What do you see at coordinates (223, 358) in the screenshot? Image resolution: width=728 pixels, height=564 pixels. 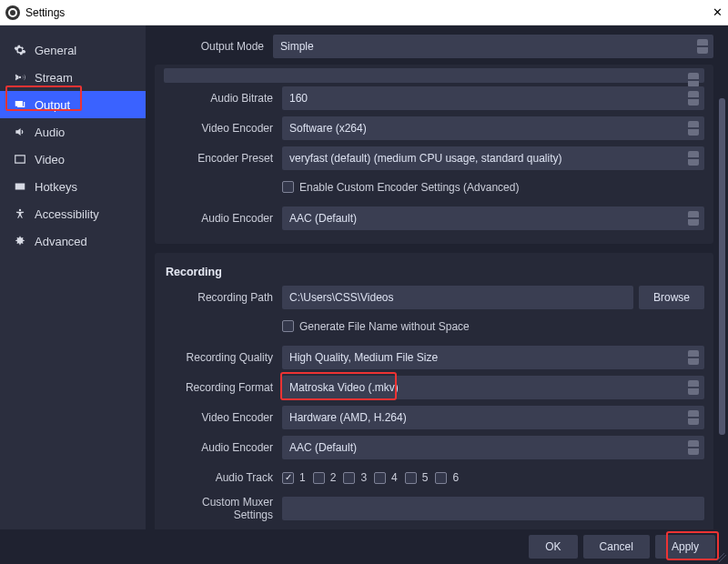 I see `label-recording-quality: Recording Quality` at bounding box center [223, 358].